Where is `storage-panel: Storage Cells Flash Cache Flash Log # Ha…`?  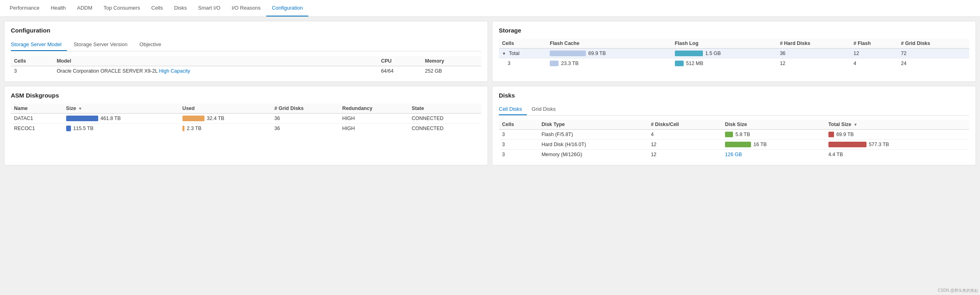
storage-panel: Storage Cells Flash Cache Flash Log # Ha… is located at coordinates (734, 51).